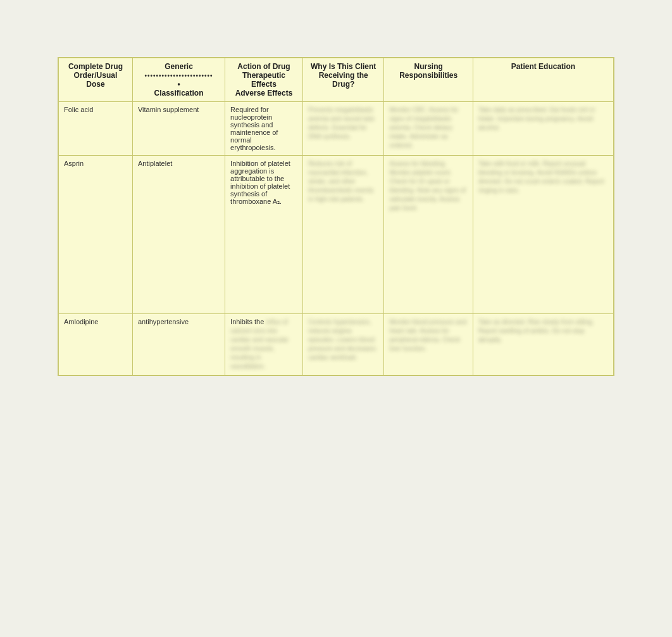  What do you see at coordinates (542, 177) in the screenshot?
I see `asprin-patient-ed-text: Take with food or milk. Report unusual b…` at bounding box center [542, 177].